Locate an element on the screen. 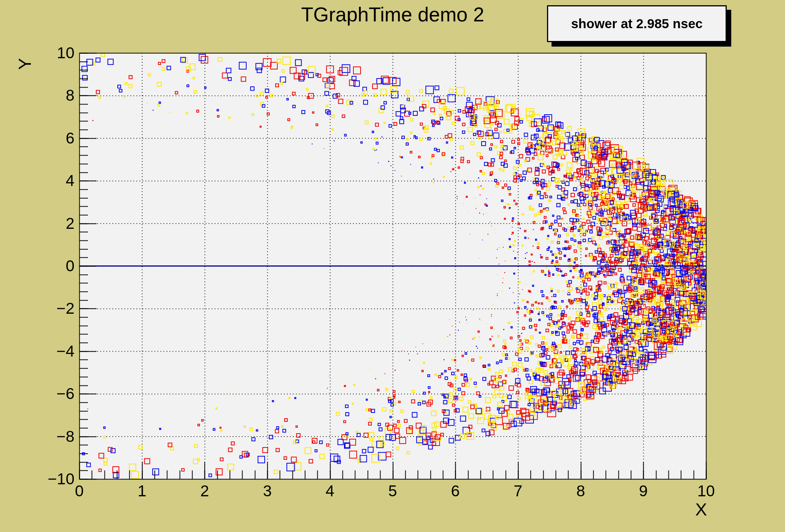 This screenshot has height=532, width=785. y-tick-label: 8 is located at coordinates (37, 95).